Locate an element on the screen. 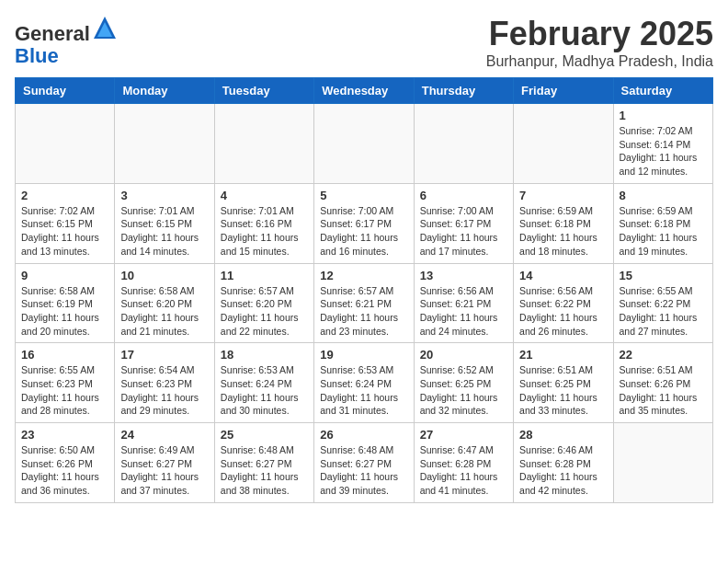 The image size is (728, 563). calendar-week-1: 1Sunrise: 7:02 AM Sunset: 6:14 PM Daylig… is located at coordinates (364, 144).